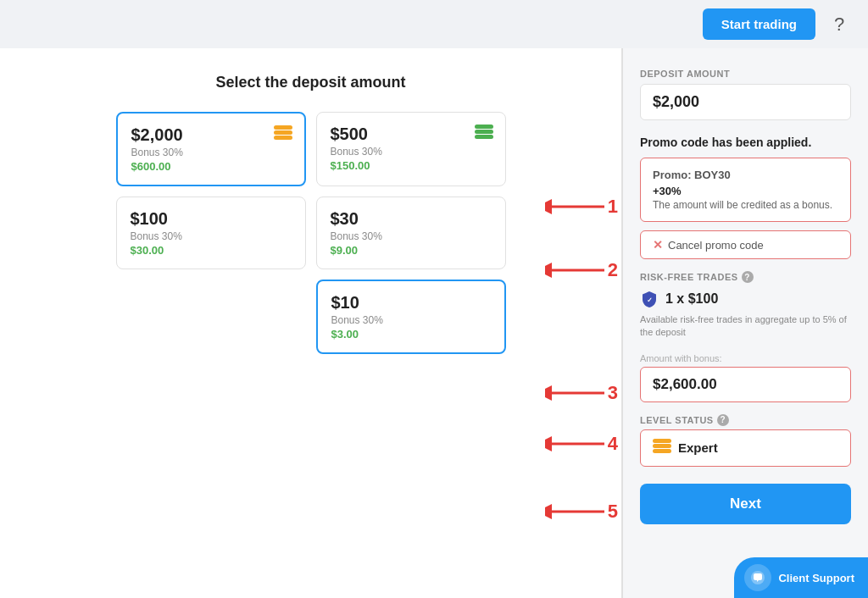 The height and width of the screenshot is (598, 868). Describe the element at coordinates (211, 219) in the screenshot. I see `card-amount: $100` at that location.